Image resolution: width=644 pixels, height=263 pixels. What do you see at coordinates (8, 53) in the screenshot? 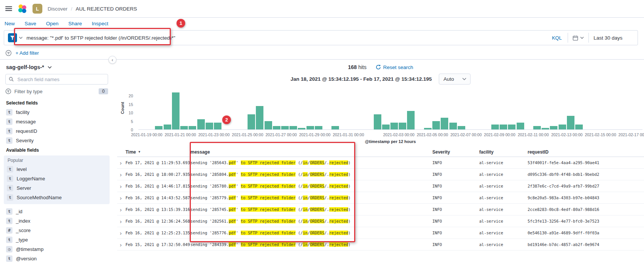
I see `filter-options-icon` at bounding box center [8, 53].